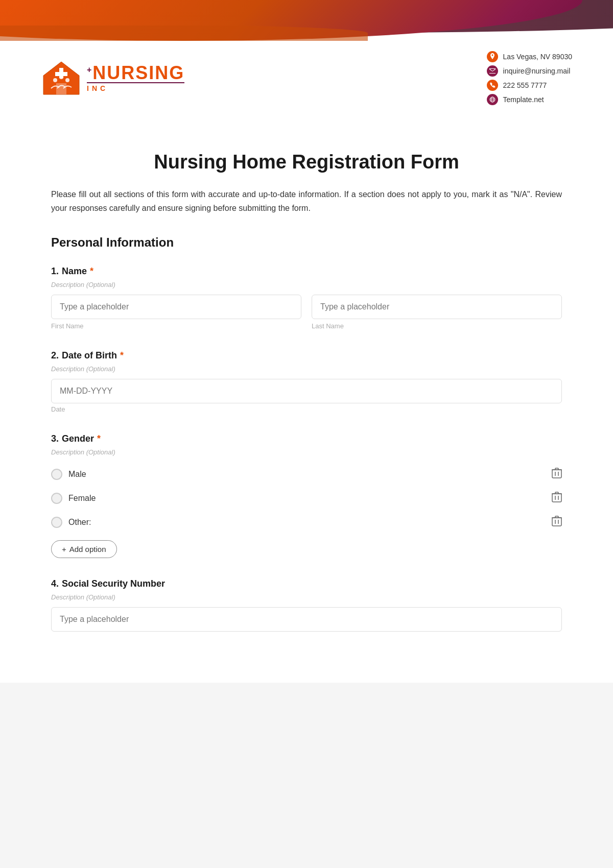  What do you see at coordinates (122, 355) in the screenshot?
I see `required-star-2: *` at bounding box center [122, 355].